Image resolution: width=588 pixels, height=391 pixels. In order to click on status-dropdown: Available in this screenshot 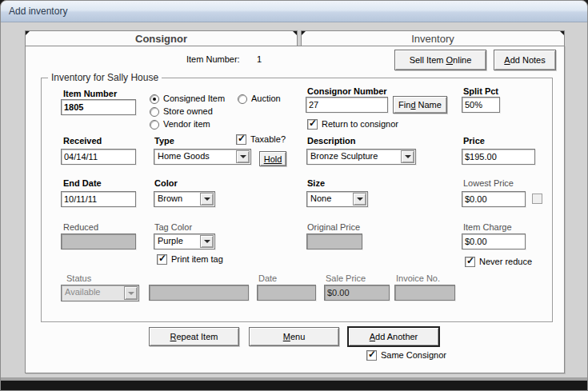, I will do `click(100, 293)`.